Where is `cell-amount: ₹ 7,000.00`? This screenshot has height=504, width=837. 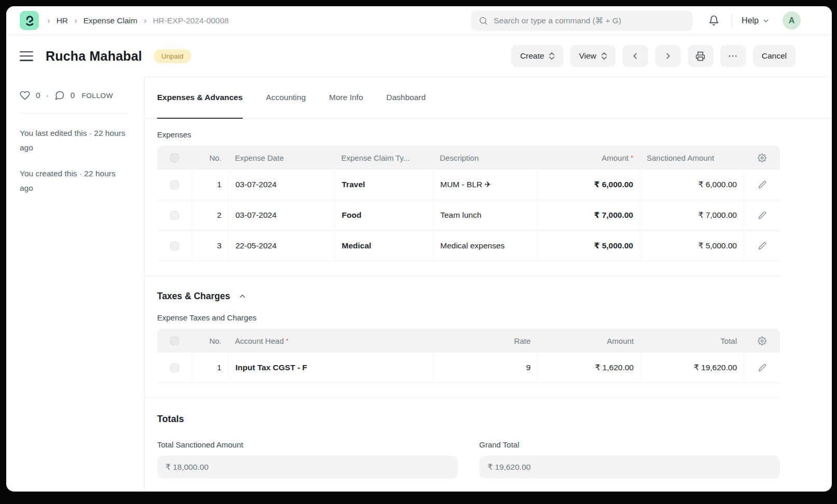
cell-amount: ₹ 7,000.00 is located at coordinates (589, 215).